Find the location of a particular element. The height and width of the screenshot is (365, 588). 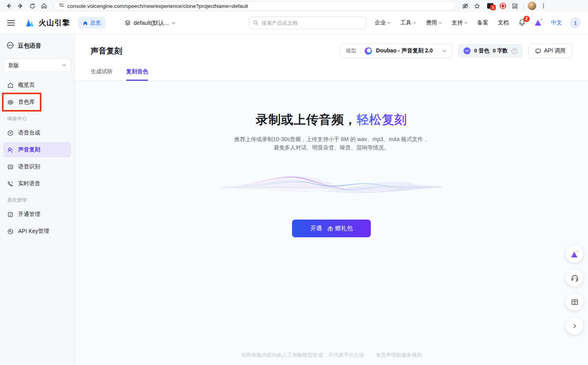

realtime-voice-phone-icon is located at coordinates (10, 184).